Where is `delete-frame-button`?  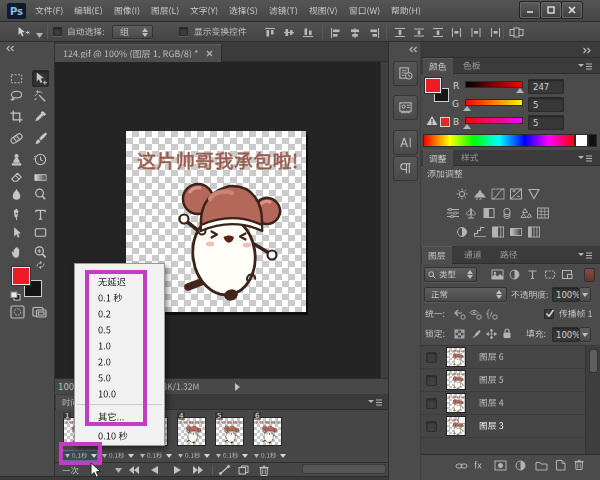 delete-frame-button is located at coordinates (264, 470).